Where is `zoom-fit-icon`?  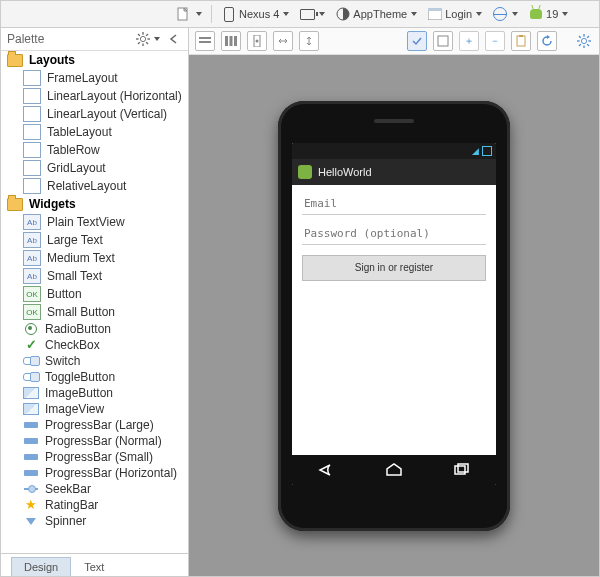
zoom-fit-icon is located at coordinates (443, 41).